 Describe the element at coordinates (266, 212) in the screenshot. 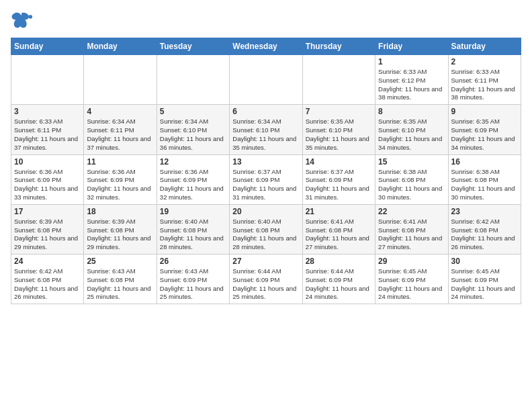

I see `day-number: 20` at that location.